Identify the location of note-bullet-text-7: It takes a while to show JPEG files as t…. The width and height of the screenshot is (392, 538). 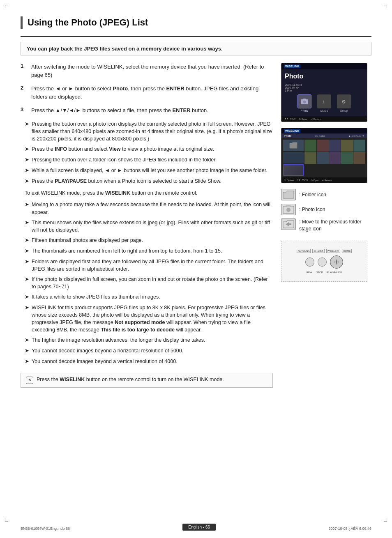
(152, 297).